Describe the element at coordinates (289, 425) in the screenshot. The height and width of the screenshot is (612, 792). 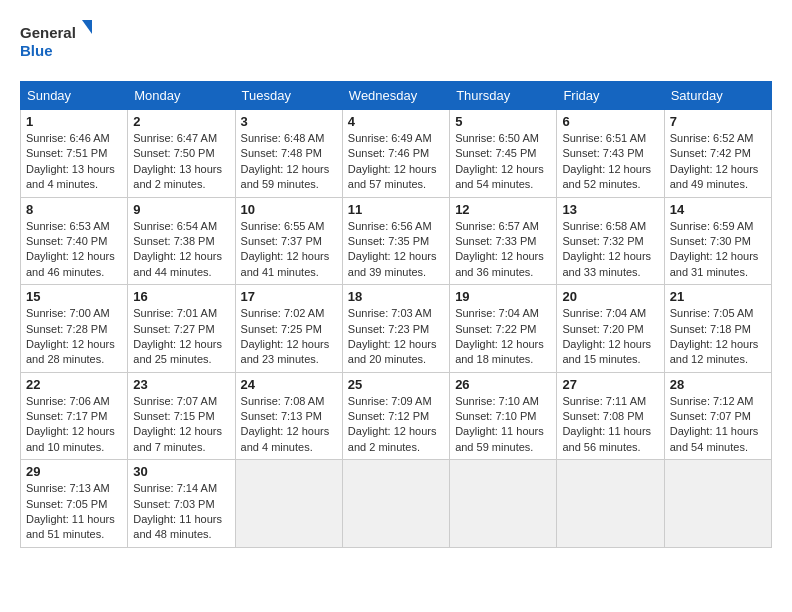
I see `day-info: Sunrise: 7:08 AM Sunset: 7:13 PM Dayligh…` at that location.